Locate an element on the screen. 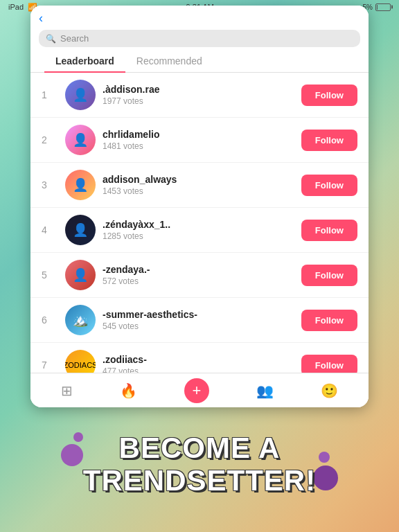 This screenshot has width=399, height=532. votes-5: 572 votes is located at coordinates (202, 281).